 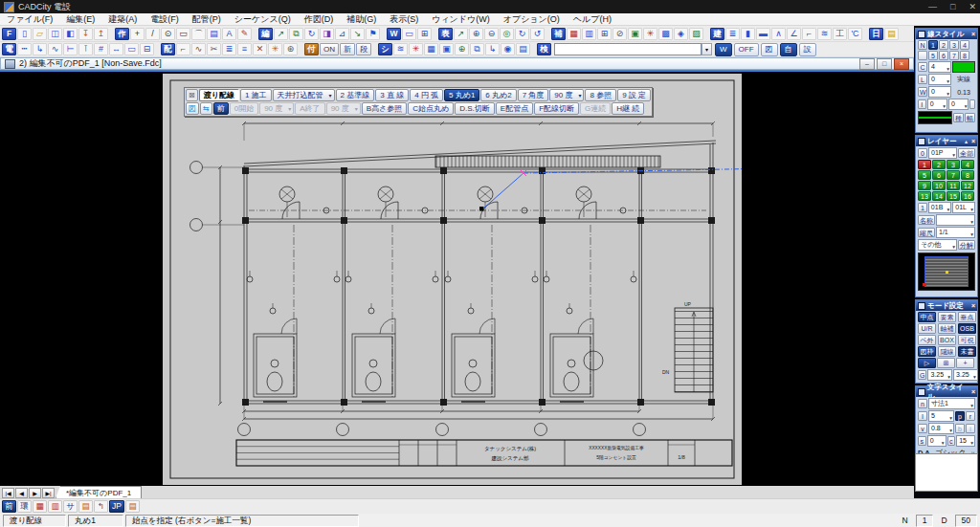 I want to click on color-value: 4, so click(x=940, y=67).